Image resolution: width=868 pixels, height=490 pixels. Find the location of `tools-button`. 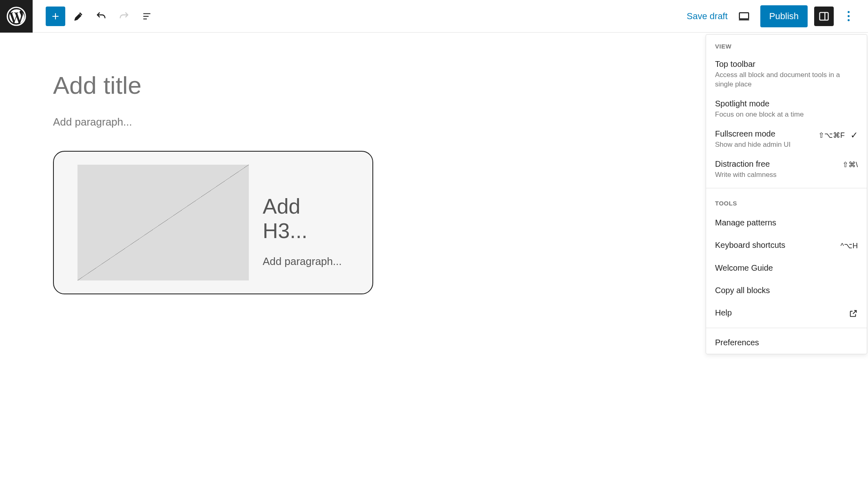

tools-button is located at coordinates (78, 16).